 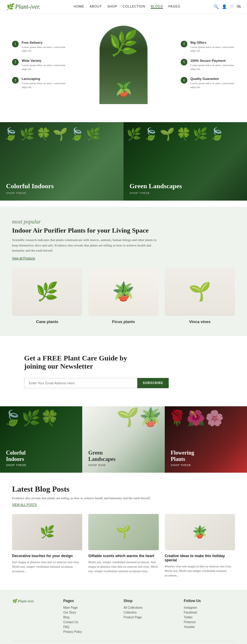 I want to click on footer-shop: Shop All Collections Collection Product …, so click(x=149, y=617).